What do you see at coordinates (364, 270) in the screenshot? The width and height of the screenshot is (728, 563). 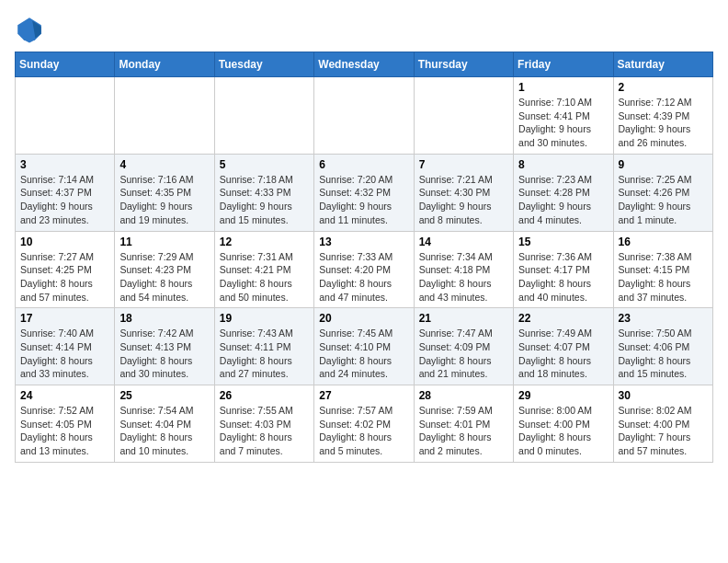 I see `calendar-week: 10Sunrise: 7:27 AM Sunset: 4:25 PM Dayli…` at bounding box center [364, 270].